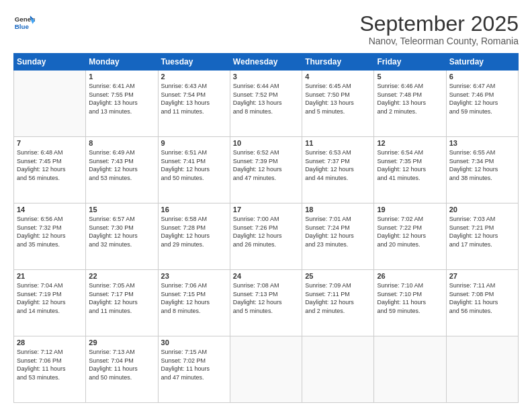  What do you see at coordinates (50, 210) in the screenshot?
I see `day-number: 14` at bounding box center [50, 210].